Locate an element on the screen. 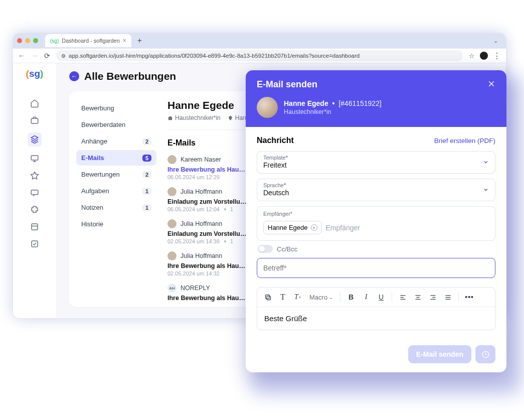  subject-field is located at coordinates (376, 268).